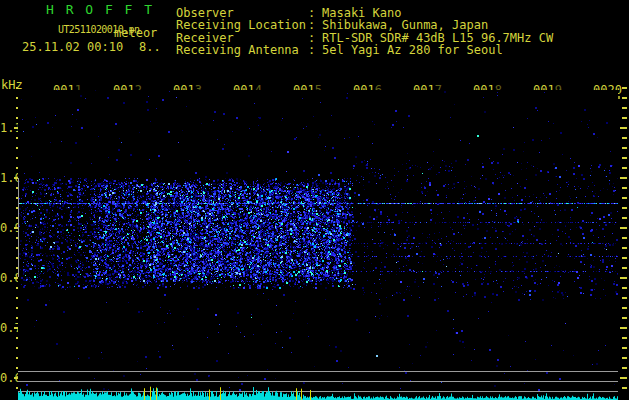 The image size is (629, 400). Describe the element at coordinates (205, 13) in the screenshot. I see `info-label: Observer` at that location.